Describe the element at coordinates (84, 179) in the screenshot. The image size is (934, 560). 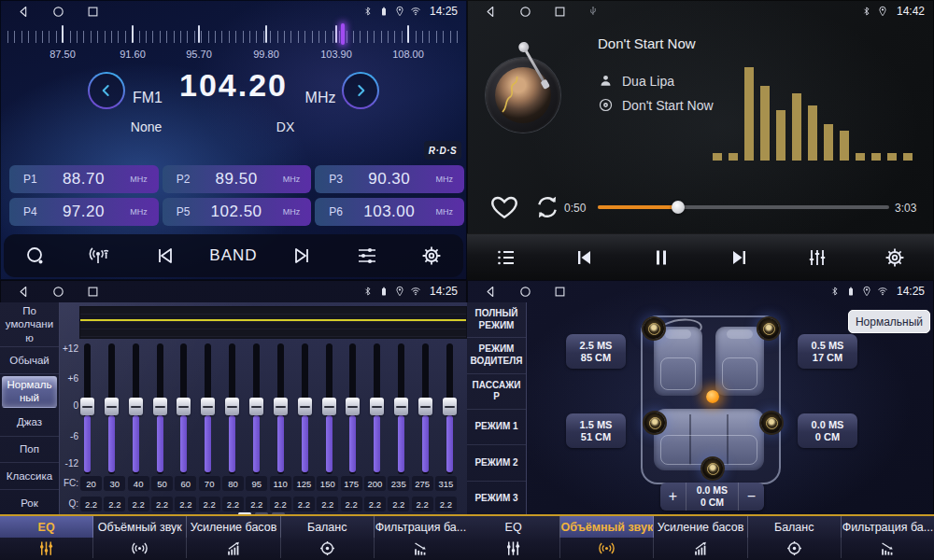
I see `radio-preset-p1: P188.70MHz` at that location.